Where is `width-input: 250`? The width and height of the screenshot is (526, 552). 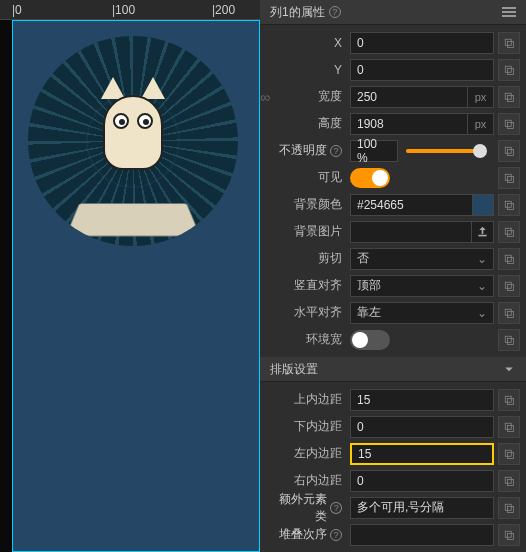 width-input: 250 is located at coordinates (409, 97).